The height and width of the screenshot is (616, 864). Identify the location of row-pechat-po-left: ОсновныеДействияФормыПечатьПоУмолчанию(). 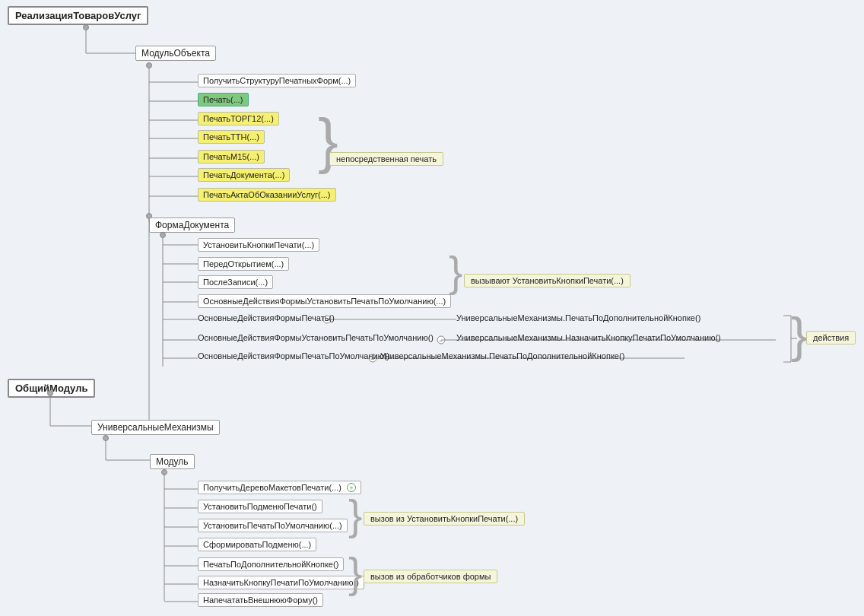
(294, 356).